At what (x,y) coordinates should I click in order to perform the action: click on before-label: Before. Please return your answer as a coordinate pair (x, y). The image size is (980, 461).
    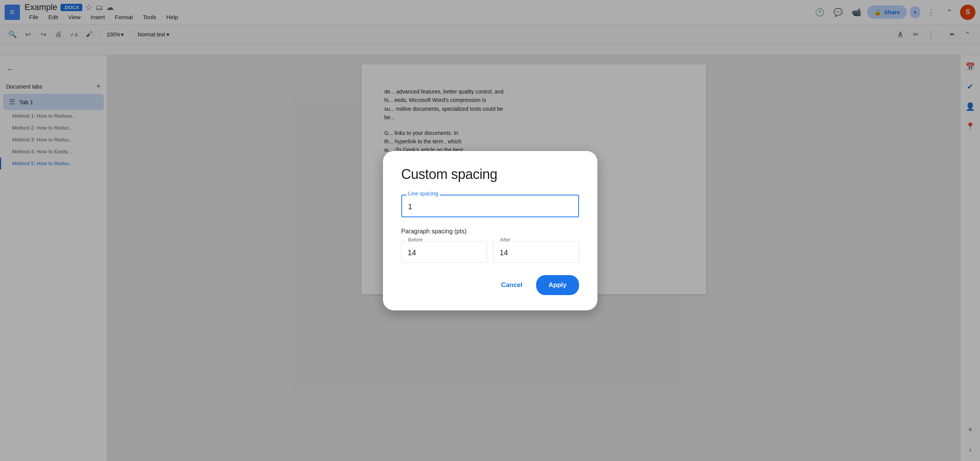
    Looking at the image, I should click on (416, 240).